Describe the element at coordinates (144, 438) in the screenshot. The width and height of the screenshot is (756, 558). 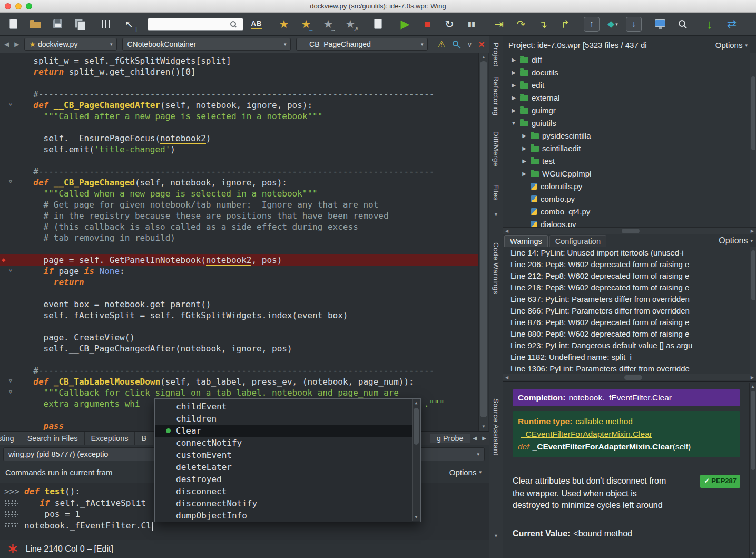
I see `tab-bookmarks: B` at that location.